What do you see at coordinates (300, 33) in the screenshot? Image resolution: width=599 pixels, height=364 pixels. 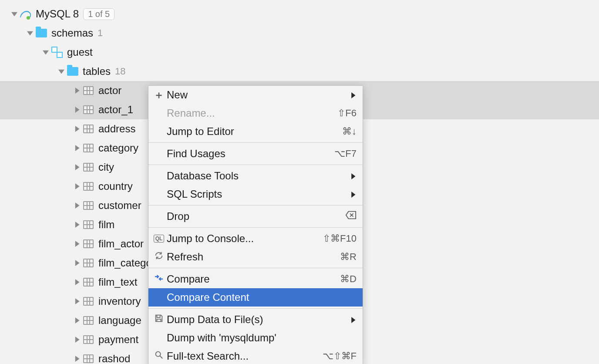 I see `tree-node-schemas: schemas 1` at bounding box center [300, 33].